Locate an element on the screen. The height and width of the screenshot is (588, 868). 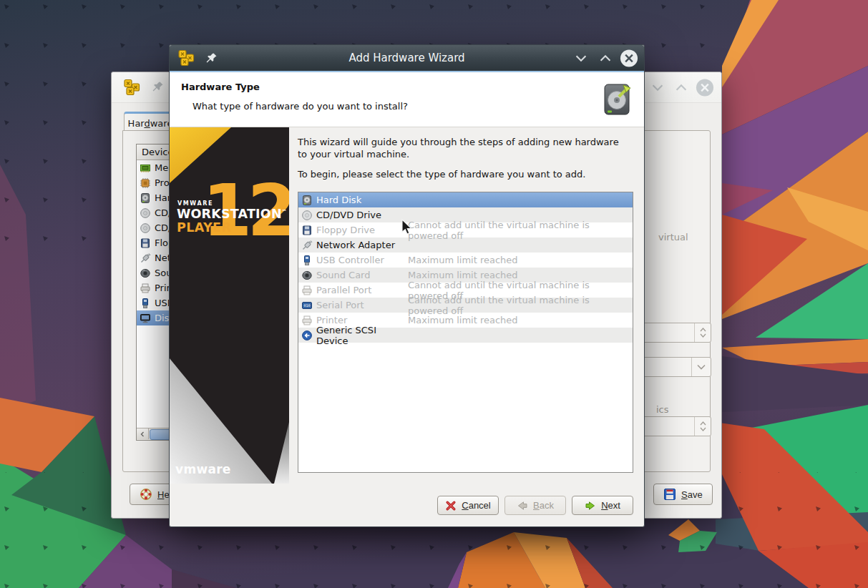
brand-workstation: WORKSTATION™ is located at coordinates (232, 214).